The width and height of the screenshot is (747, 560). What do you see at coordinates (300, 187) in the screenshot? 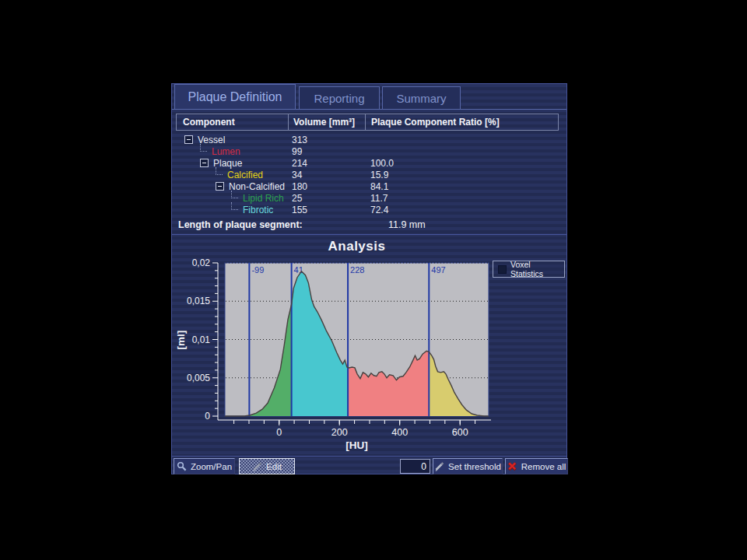
I see `volume-value: 180` at bounding box center [300, 187].